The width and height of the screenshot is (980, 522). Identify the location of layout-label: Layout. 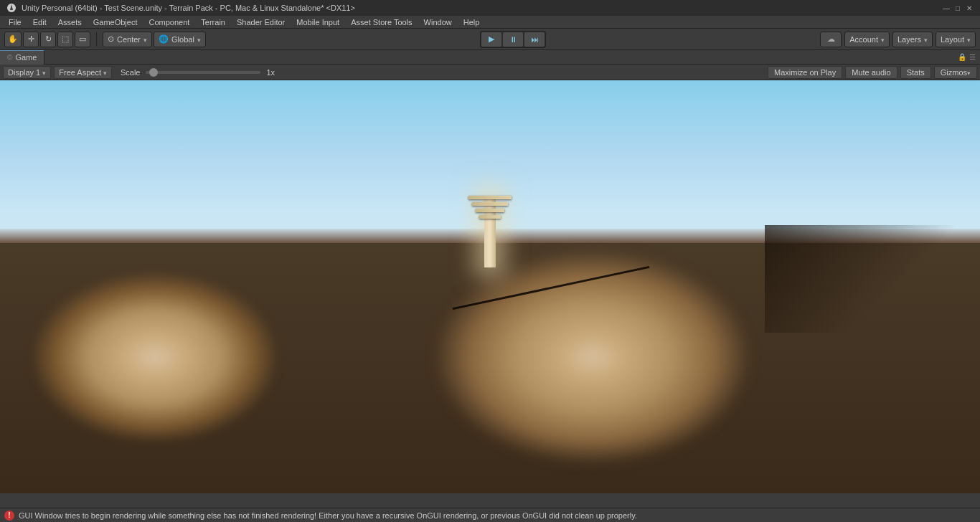
(953, 39).